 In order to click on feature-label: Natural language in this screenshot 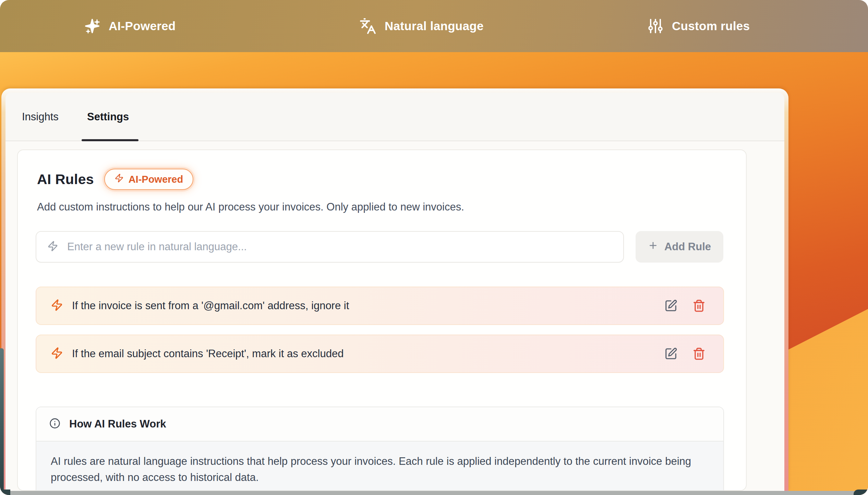, I will do `click(434, 26)`.